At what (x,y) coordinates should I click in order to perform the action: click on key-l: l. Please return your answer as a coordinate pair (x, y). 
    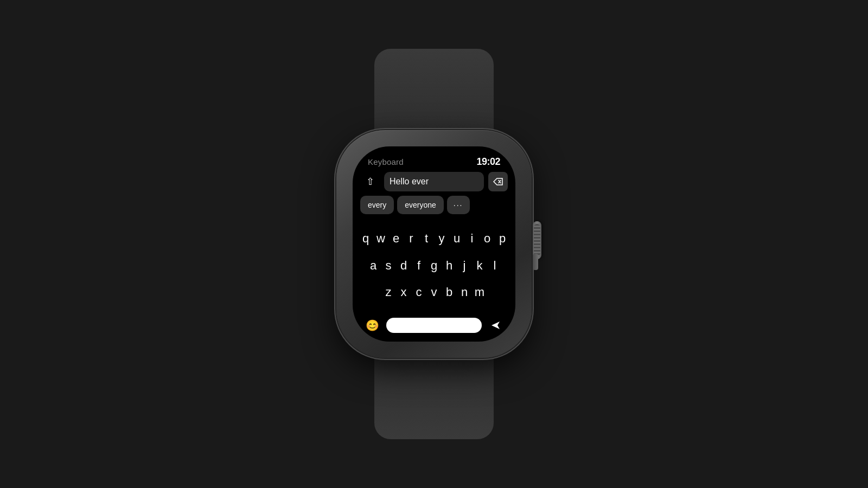
    Looking at the image, I should click on (495, 266).